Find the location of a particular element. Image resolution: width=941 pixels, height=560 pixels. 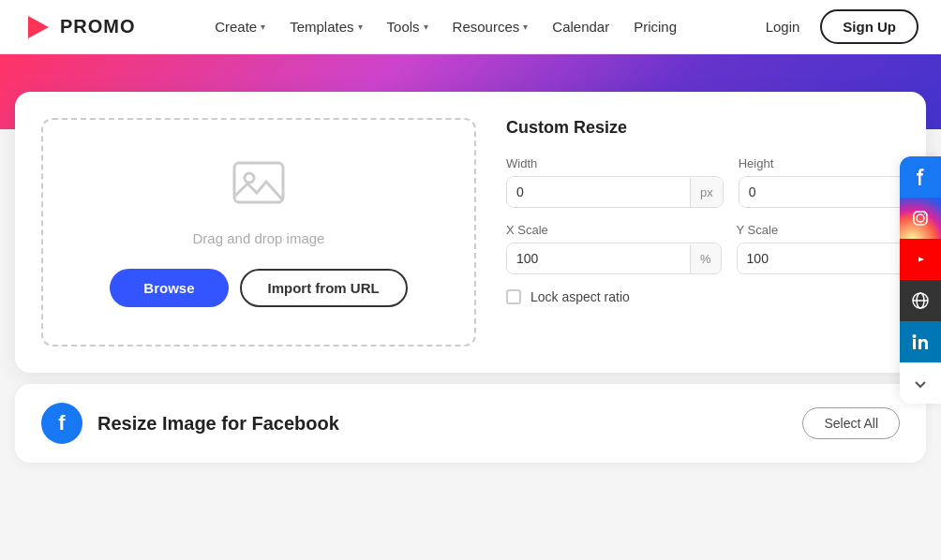

select-all-button: Select All is located at coordinates (851, 423).